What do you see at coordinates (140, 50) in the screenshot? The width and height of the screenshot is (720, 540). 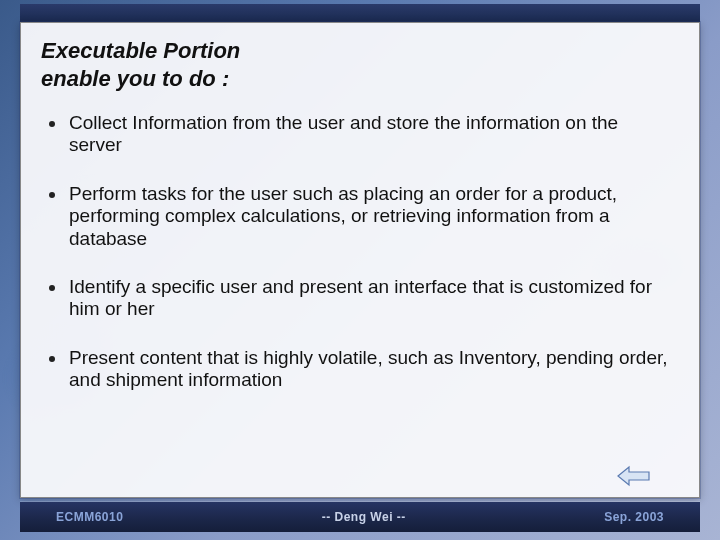 I see `title-line-1: Executable Portion` at bounding box center [140, 50].